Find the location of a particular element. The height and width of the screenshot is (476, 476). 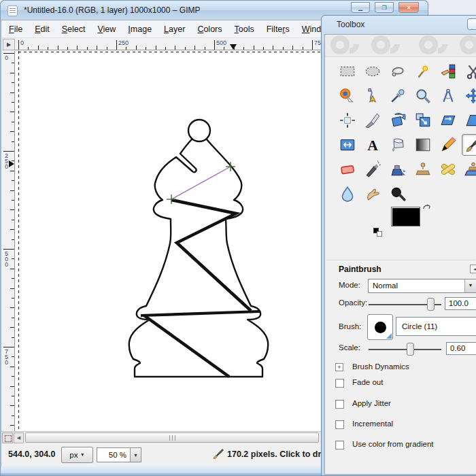

brush-thumbnail-button is located at coordinates (380, 327).